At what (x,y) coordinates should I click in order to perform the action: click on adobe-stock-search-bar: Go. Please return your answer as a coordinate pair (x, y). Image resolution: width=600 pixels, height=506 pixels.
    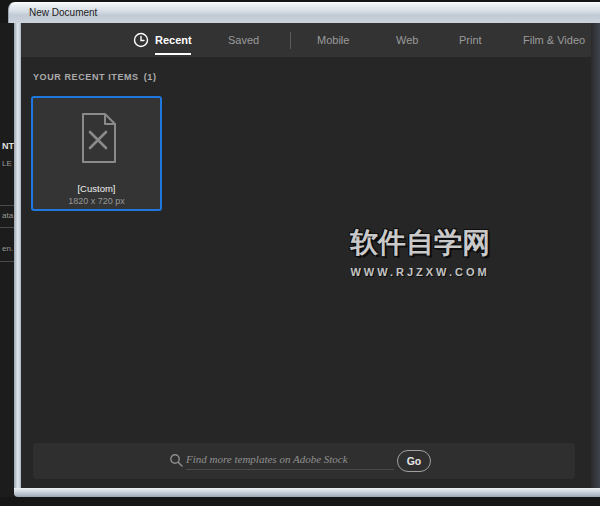
    Looking at the image, I should click on (304, 461).